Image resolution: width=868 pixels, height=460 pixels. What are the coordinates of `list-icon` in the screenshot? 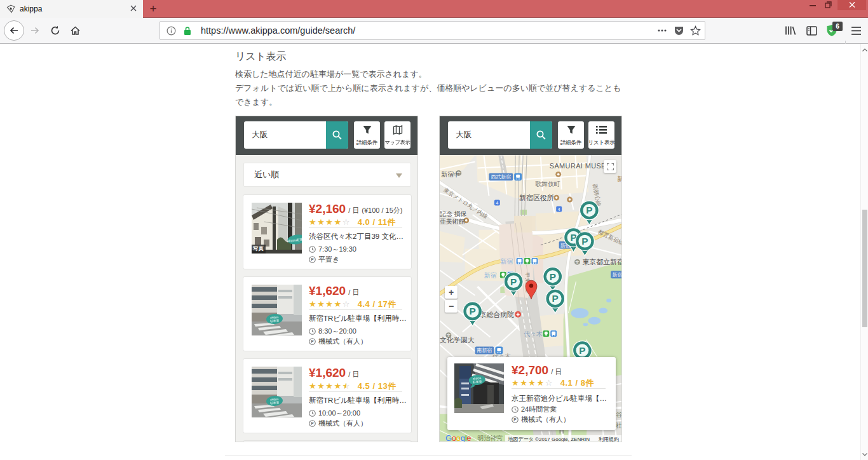 It's located at (601, 130).